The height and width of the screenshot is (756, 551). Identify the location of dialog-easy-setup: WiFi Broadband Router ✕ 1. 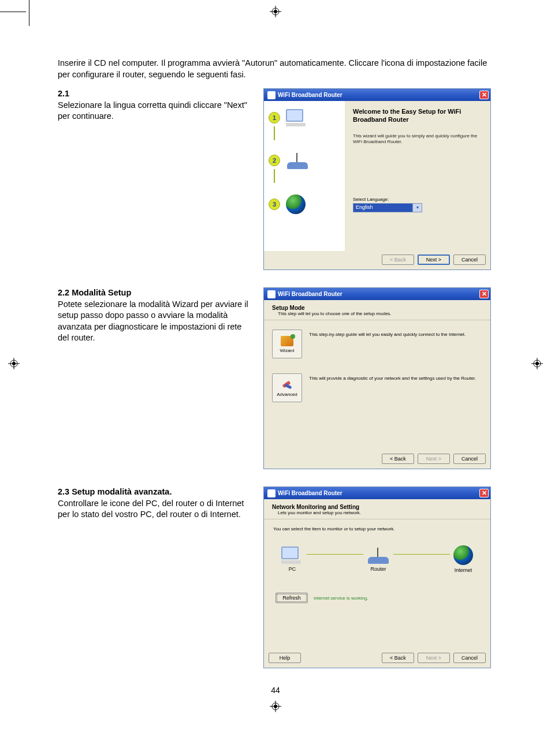
(377, 179).